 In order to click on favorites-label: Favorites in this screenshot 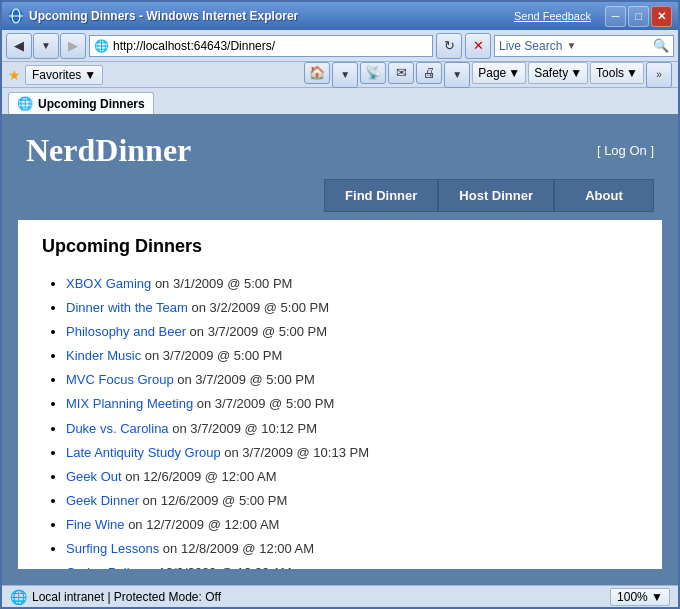, I will do `click(56, 75)`.